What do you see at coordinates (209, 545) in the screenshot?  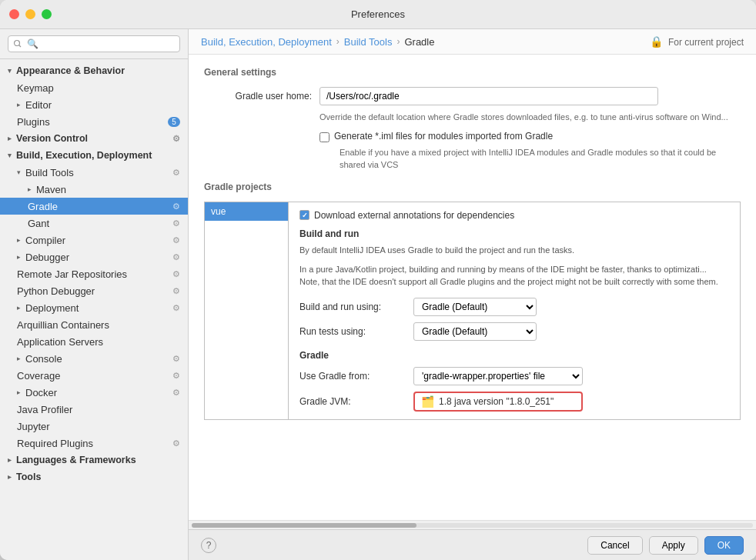 I see `help-button: ?` at bounding box center [209, 545].